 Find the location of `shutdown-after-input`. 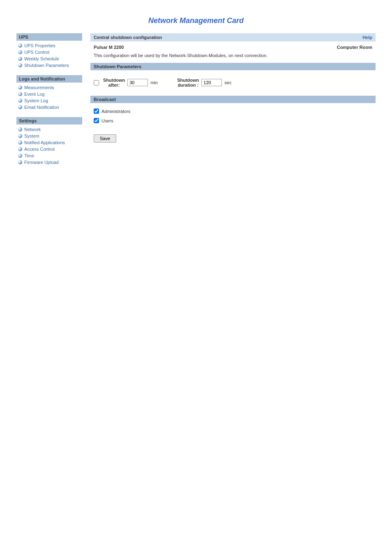

shutdown-after-input is located at coordinates (138, 83).